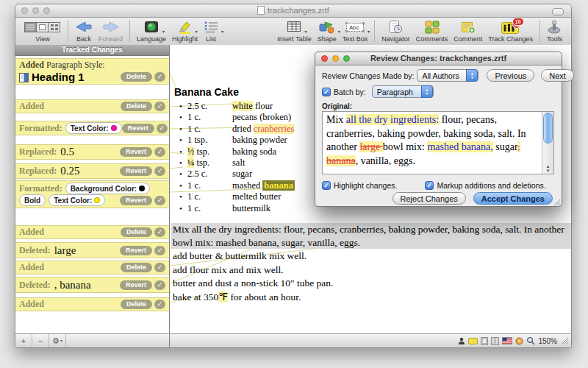 This screenshot has height=368, width=588. Describe the element at coordinates (510, 75) in the screenshot. I see `previous-button: Previous` at that location.